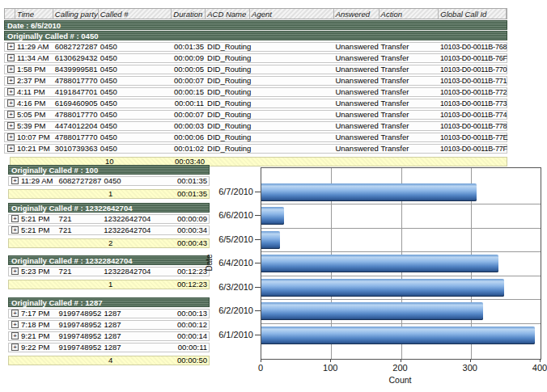  I want to click on summary-count: 1, so click(138, 194).